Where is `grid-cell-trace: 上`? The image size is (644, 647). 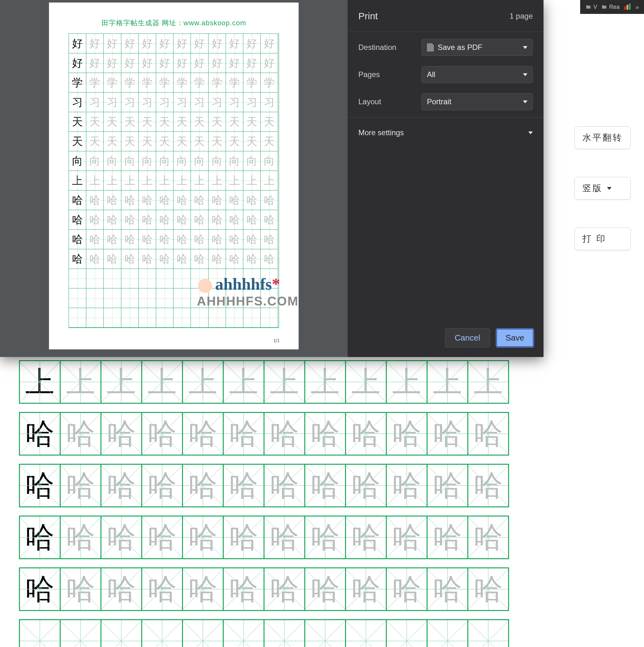
grid-cell-trace: 上 is located at coordinates (147, 181).